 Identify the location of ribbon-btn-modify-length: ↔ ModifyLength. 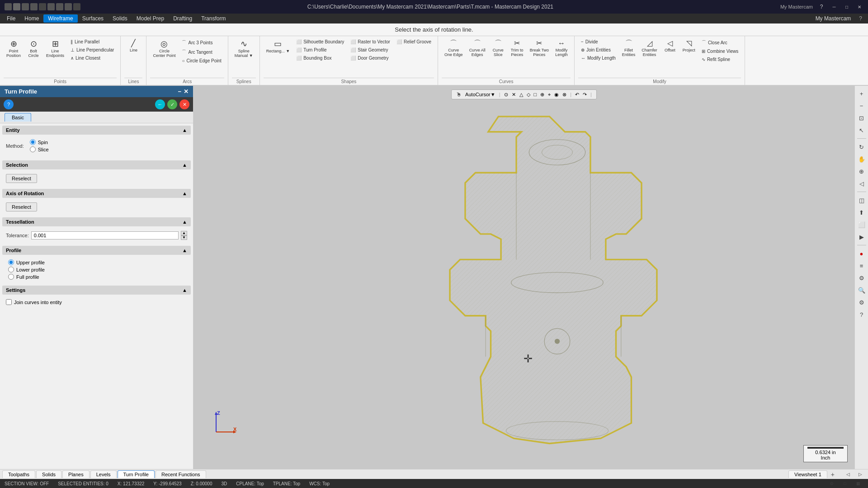
(561, 48).